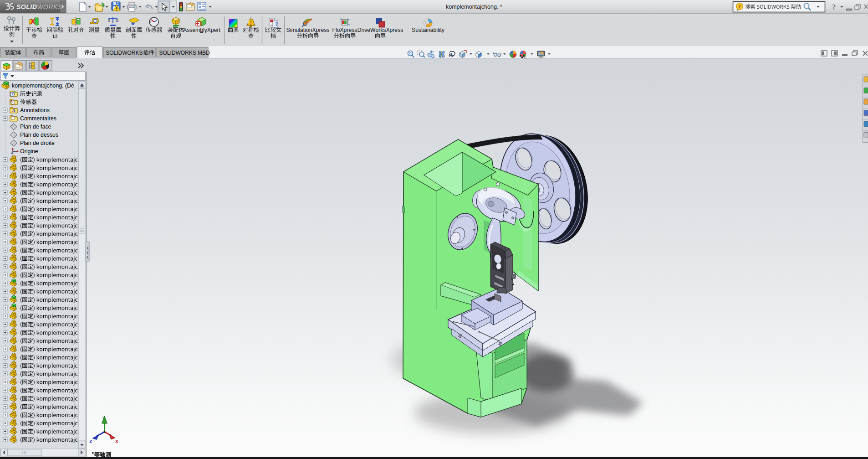 This screenshot has width=868, height=459. I want to click on svg-text: A, so click(14, 110).